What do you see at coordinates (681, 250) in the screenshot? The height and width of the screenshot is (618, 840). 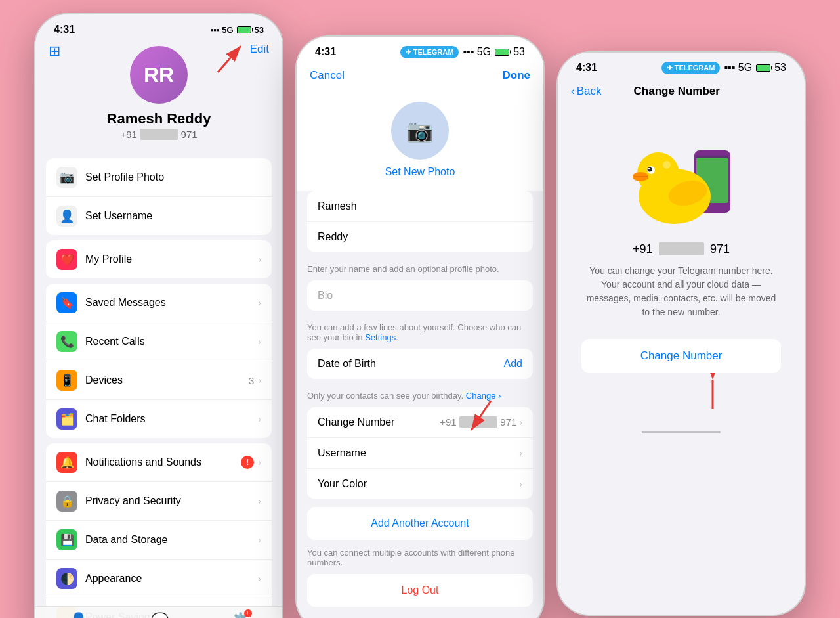 I see `current-number: +91 ■■■■■■ 971` at bounding box center [681, 250].